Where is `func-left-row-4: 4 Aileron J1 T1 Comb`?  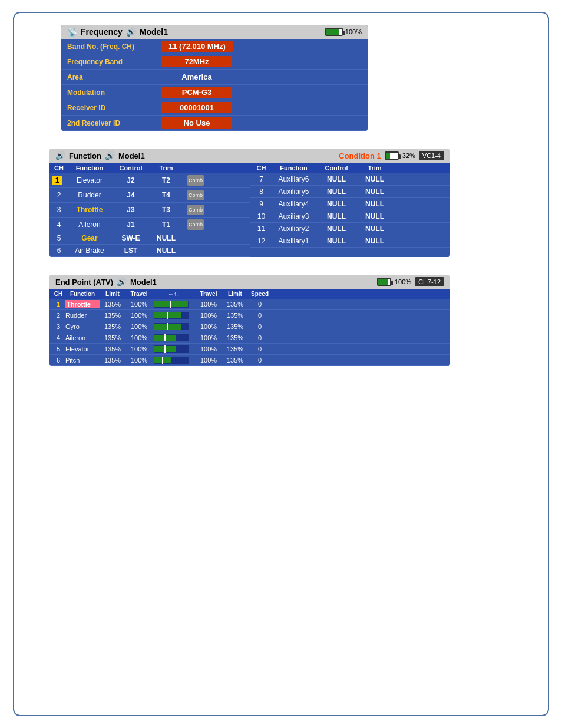 func-left-row-4: 4 Aileron J1 T1 Comb is located at coordinates (150, 225).